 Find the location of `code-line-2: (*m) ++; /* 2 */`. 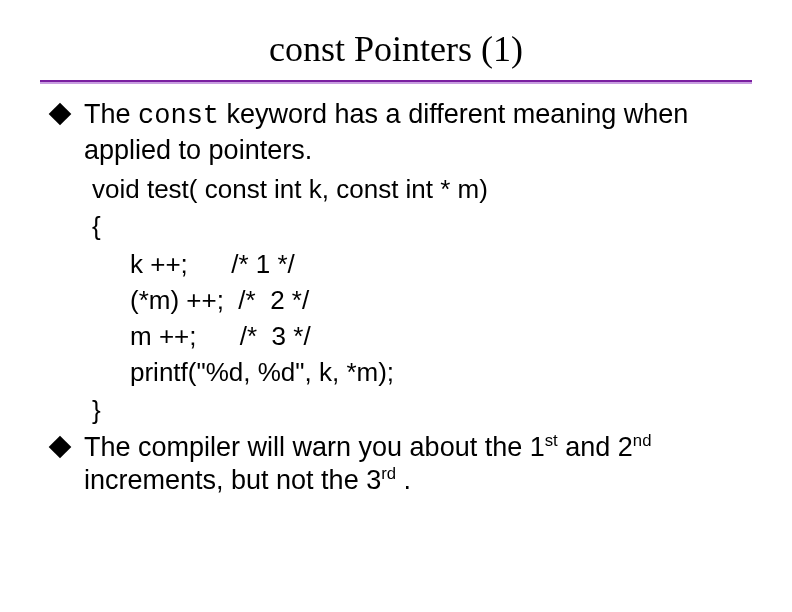

code-line-2: (*m) ++; /* 2 */ is located at coordinates (401, 301).